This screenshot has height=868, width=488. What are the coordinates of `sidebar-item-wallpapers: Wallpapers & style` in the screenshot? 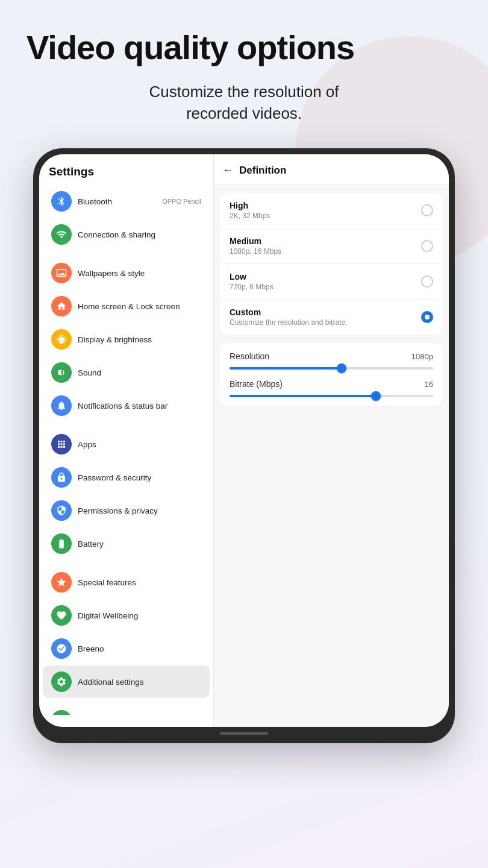 It's located at (127, 273).